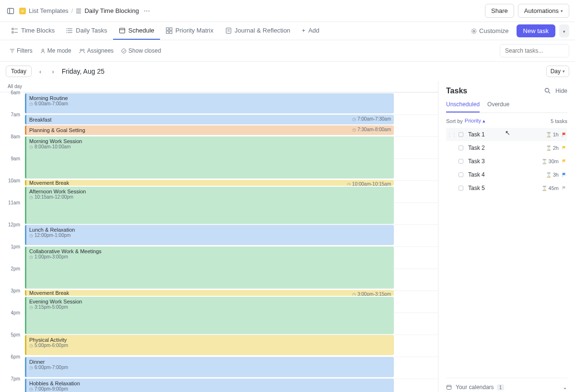 The image size is (575, 392). I want to click on task-item: ⋮⋮Task 5⌛45m, so click(507, 188).